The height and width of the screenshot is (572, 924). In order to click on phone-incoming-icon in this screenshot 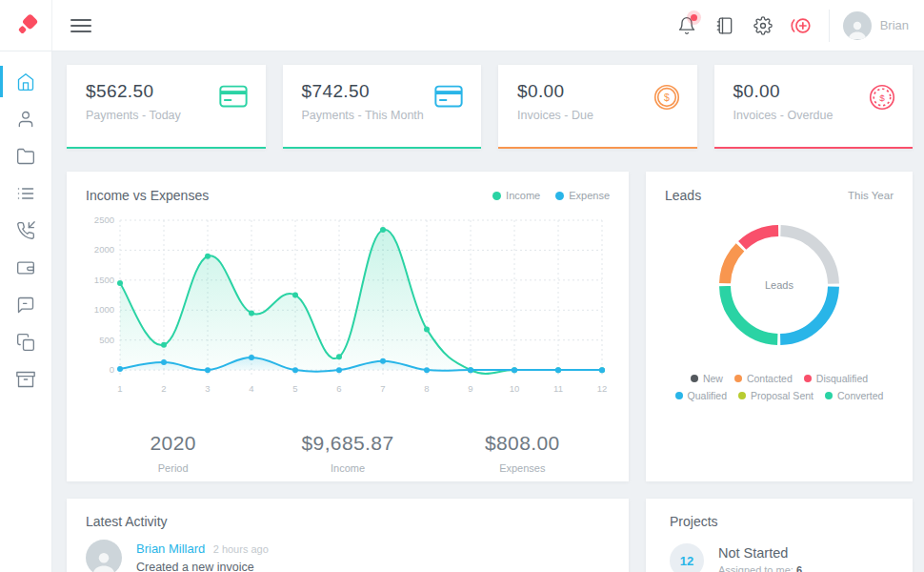, I will do `click(26, 231)`.